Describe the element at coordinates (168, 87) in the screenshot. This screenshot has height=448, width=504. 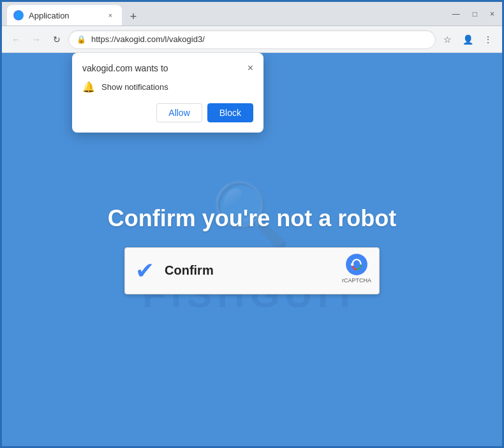
I see `popup-notification-row: 🔔 Show notifications` at that location.